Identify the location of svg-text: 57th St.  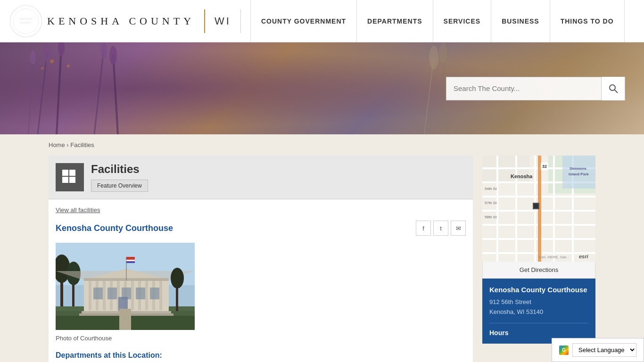
(491, 203).